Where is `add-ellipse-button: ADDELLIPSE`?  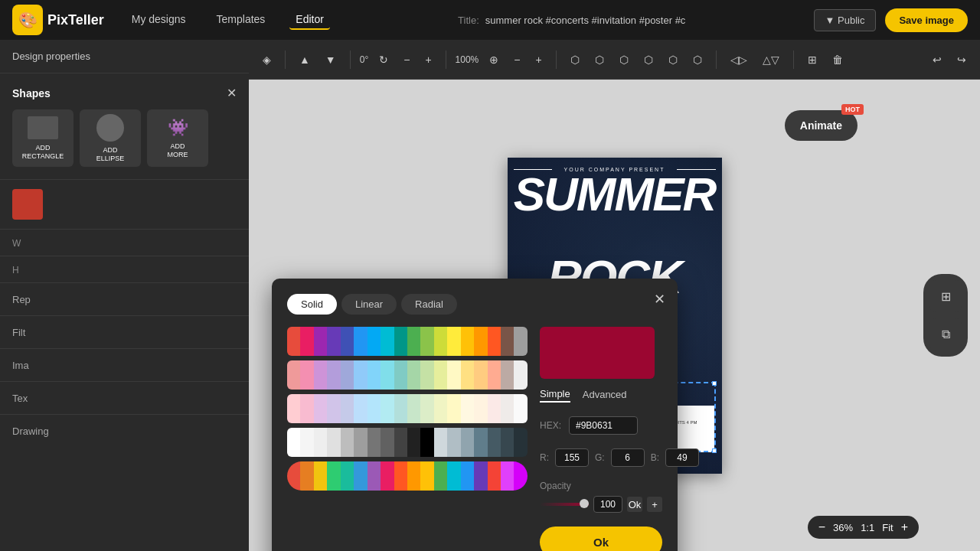 add-ellipse-button: ADDELLIPSE is located at coordinates (110, 138).